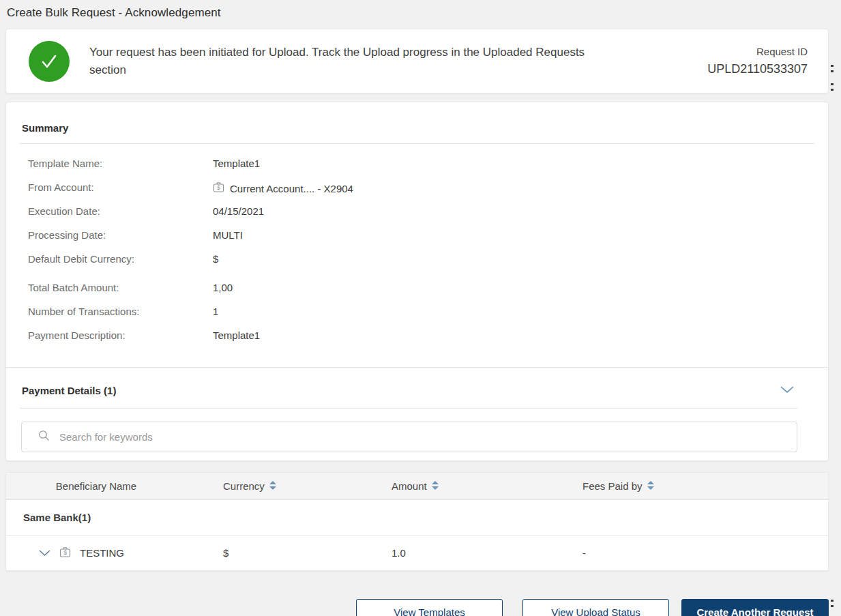  What do you see at coordinates (428, 194) in the screenshot?
I see `summary-row-from-account: From Account: $ Current Account.... - X2…` at bounding box center [428, 194].